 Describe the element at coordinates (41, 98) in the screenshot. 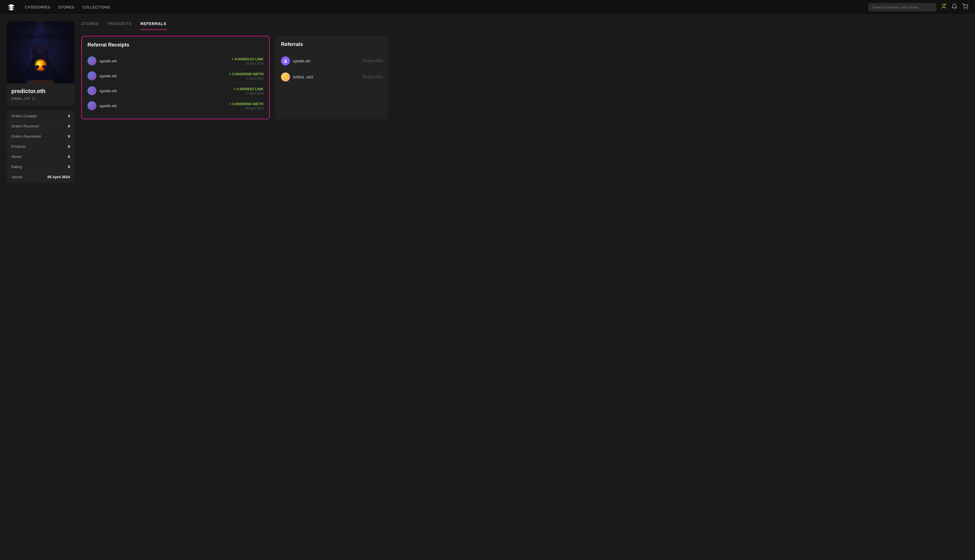

I see `profile-address: 0xfb4e...076 ⧉` at that location.